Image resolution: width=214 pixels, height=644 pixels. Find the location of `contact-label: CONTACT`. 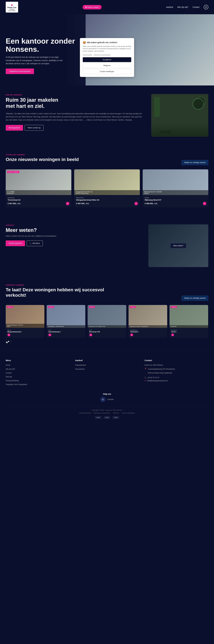

contact-label: CONTACT is located at coordinates (74, 225).